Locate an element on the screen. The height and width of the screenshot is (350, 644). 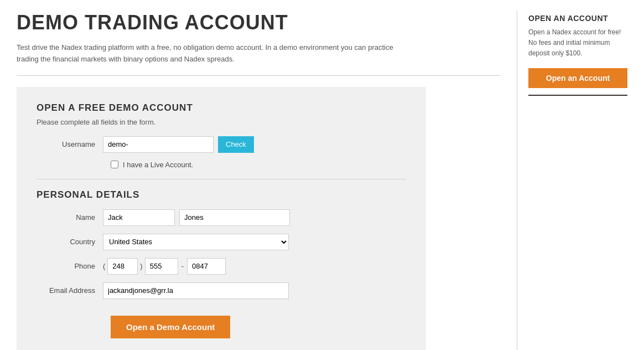
email-row: Email Address is located at coordinates (221, 291).